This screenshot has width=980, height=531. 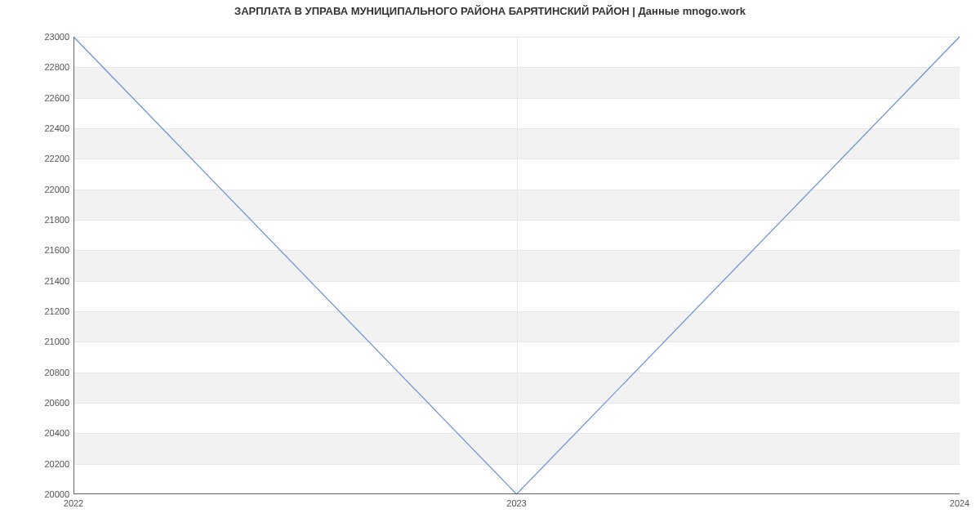 I want to click on y-tick-label: 21000, so click(x=49, y=341).